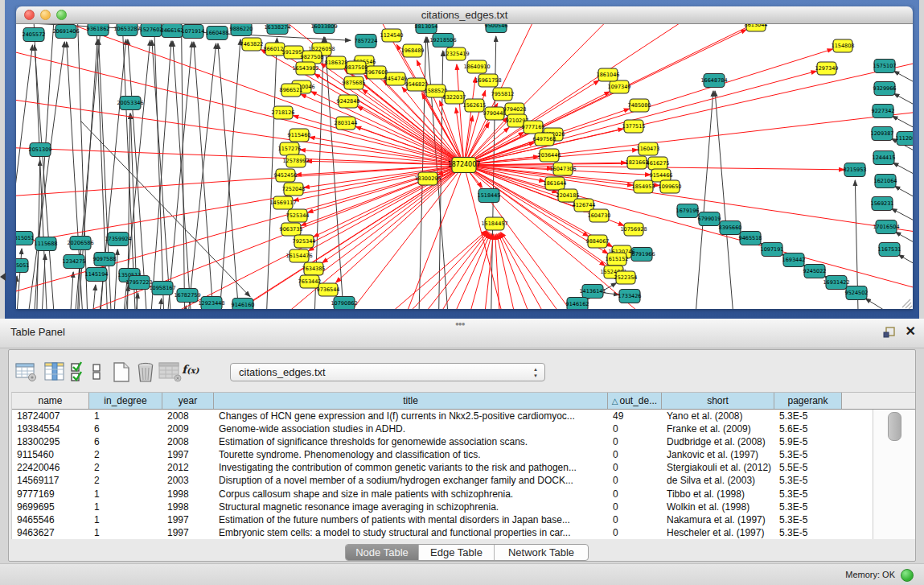  What do you see at coordinates (51, 442) in the screenshot?
I see `table-cell: 18300295` at bounding box center [51, 442].